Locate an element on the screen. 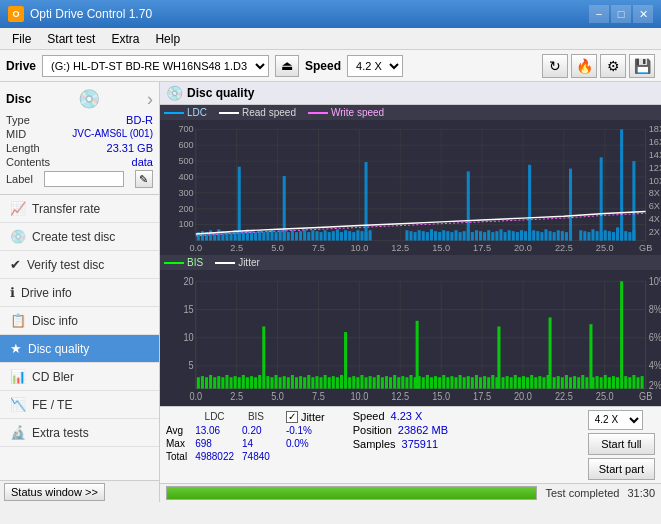 Image resolution: width=661 pixels, height=524 pixels. cd-bler-icon: 📊 is located at coordinates (18, 376).